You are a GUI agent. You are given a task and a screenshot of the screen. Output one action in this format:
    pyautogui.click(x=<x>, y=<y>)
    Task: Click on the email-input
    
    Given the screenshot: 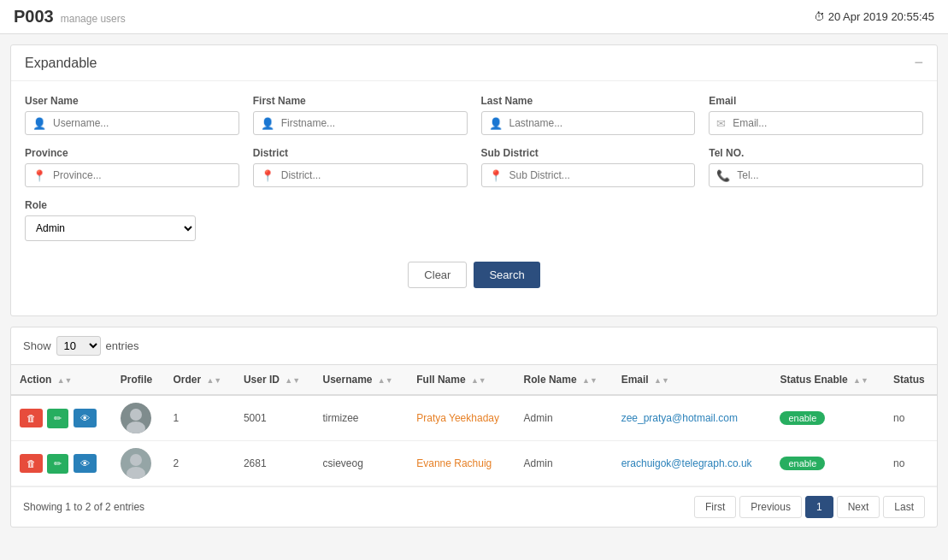 What is the action you would take?
    pyautogui.click(x=822, y=123)
    